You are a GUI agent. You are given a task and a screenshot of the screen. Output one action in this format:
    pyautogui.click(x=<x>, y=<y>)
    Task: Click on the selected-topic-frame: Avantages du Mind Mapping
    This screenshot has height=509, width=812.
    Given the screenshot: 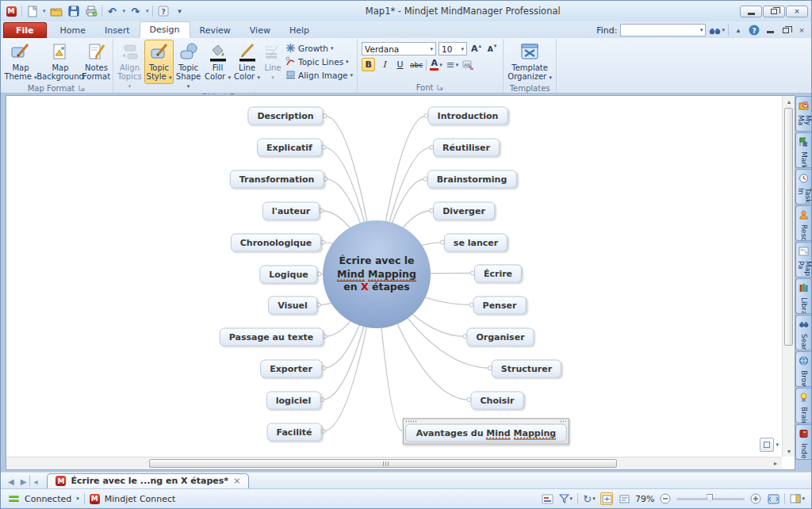 What is the action you would take?
    pyautogui.click(x=486, y=431)
    